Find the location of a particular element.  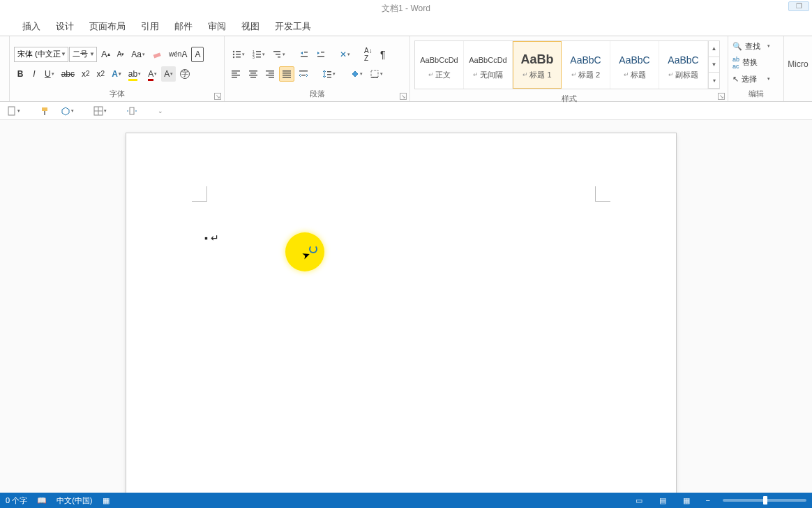

new-style-button: ▾ is located at coordinates (14, 111).